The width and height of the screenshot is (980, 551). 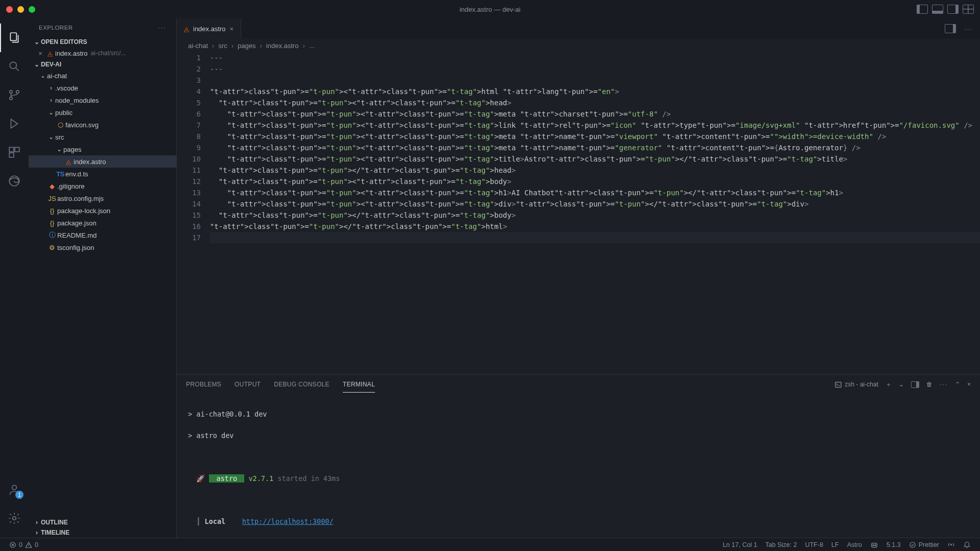 I want to click on tree-file: TSenv.d.ts, so click(x=102, y=174).